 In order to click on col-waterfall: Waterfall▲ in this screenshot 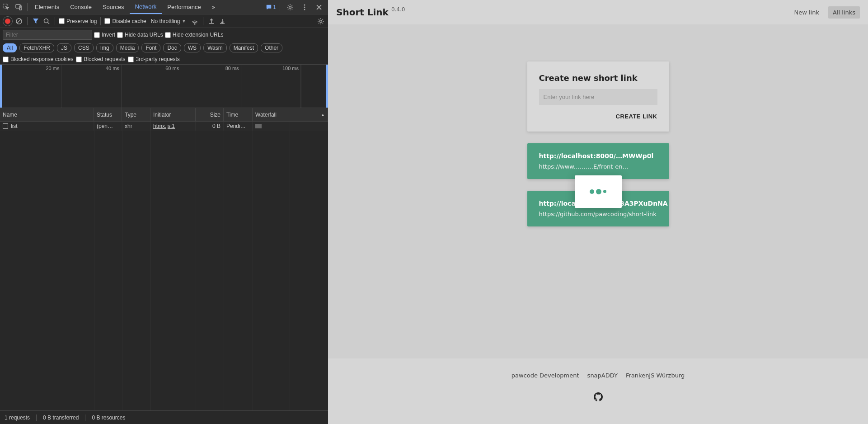, I will do `click(290, 115)`.